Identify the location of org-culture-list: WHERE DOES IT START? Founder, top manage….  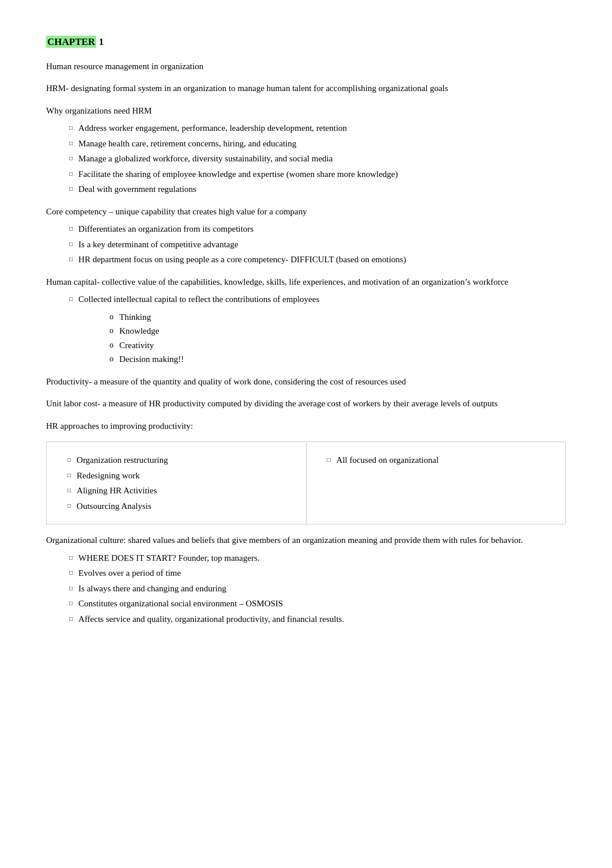
(318, 589).